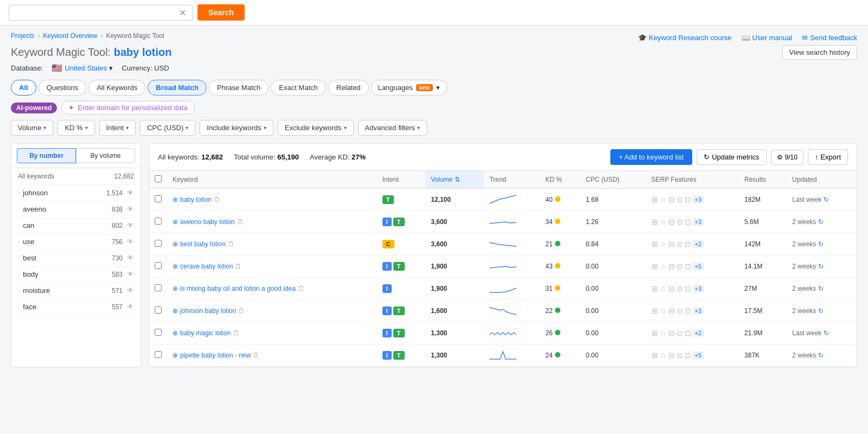 Image resolution: width=868 pixels, height=434 pixels. Describe the element at coordinates (128, 107) in the screenshot. I see `domain-input: ✦ Enter domain for personalized data` at that location.